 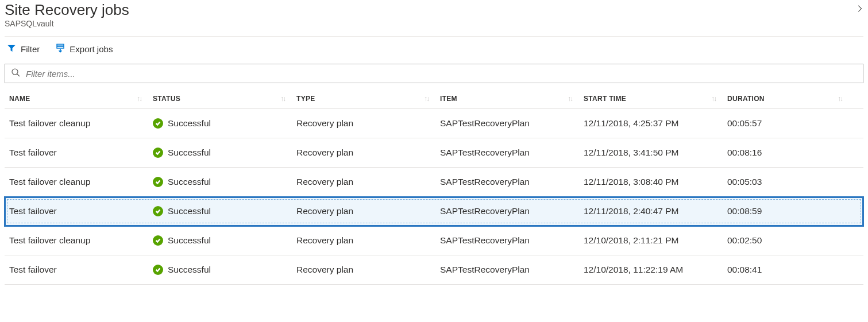 What do you see at coordinates (220, 99) in the screenshot?
I see `column-header-status: STATUS↑↓` at bounding box center [220, 99].